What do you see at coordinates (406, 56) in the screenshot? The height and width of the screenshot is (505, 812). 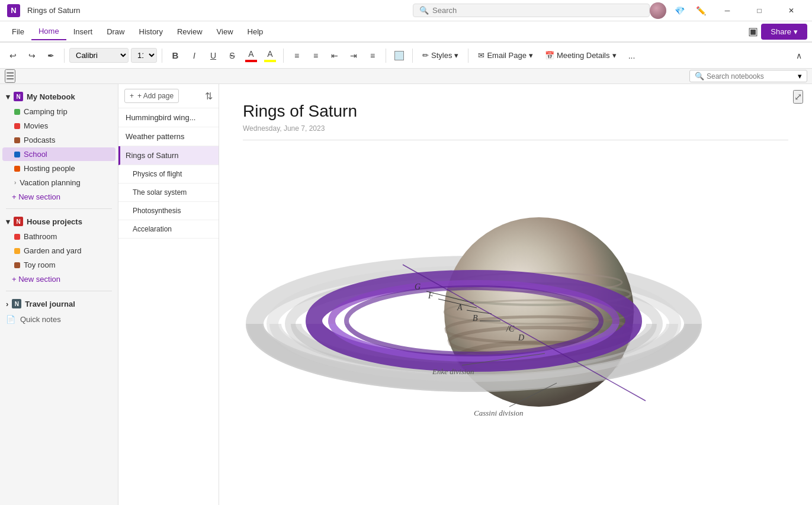 I see `toolbar: ↩ ↪ ✒ Calibri 11 B I U S A A ≡ ≡ ⇤ ⇥ ≡ ✏…` at bounding box center [406, 56].